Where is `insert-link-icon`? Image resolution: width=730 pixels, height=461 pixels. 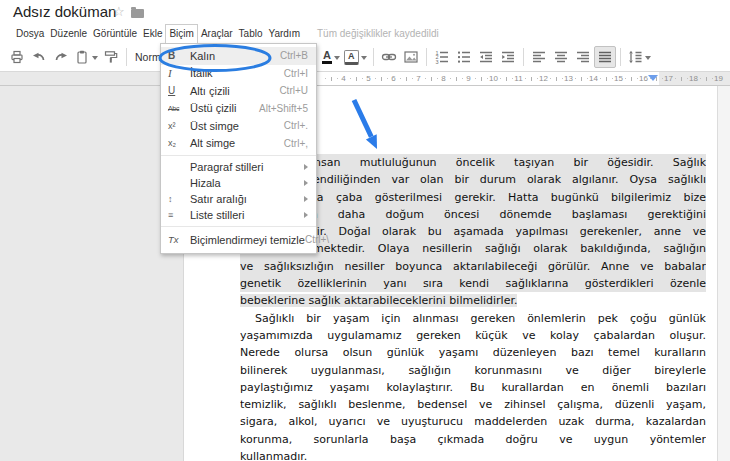
insert-link-icon is located at coordinates (389, 57).